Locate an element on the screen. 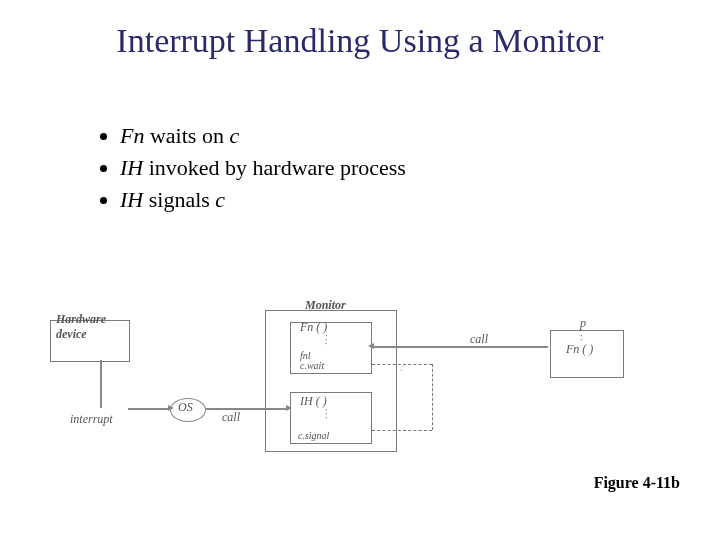 This screenshot has width=720, height=540. csignal-label: c.signal is located at coordinates (314, 436).